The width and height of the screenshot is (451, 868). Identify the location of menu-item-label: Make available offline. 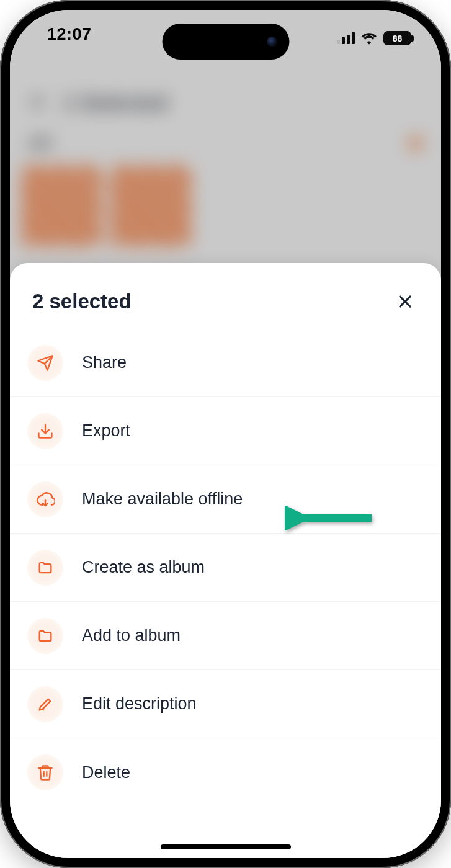
(163, 499).